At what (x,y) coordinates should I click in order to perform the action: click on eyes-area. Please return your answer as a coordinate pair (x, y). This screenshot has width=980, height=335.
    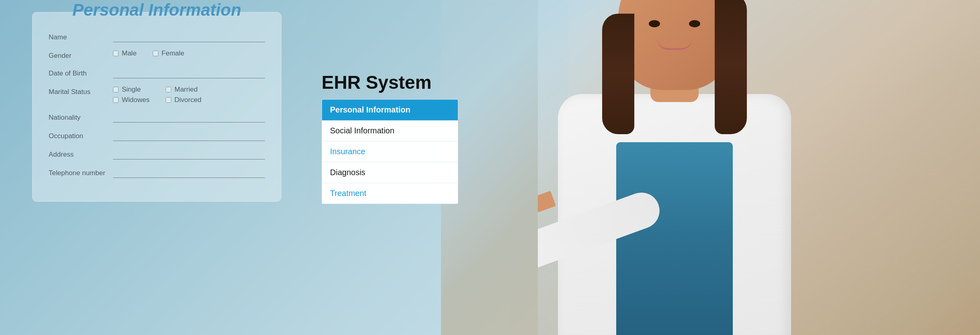
    Looking at the image, I should click on (675, 24).